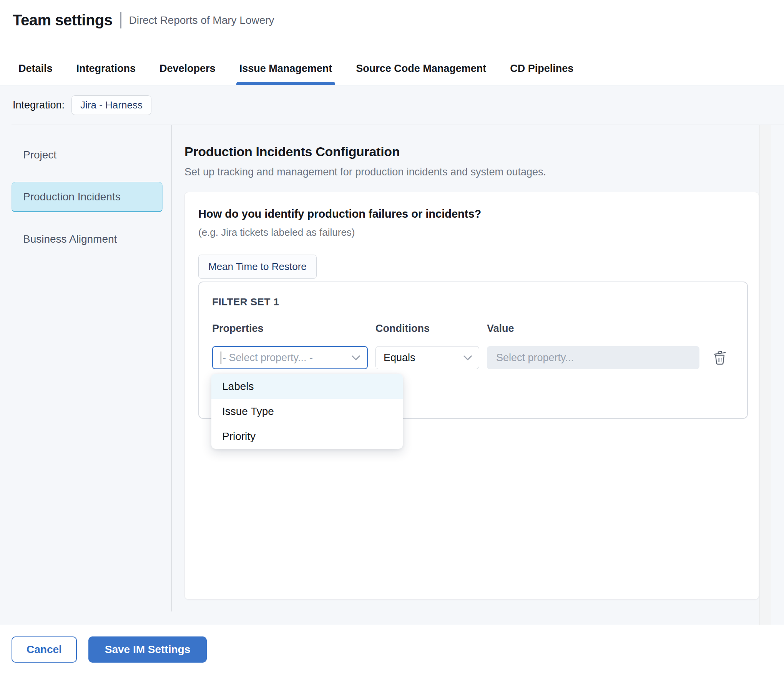 The image size is (784, 673). I want to click on integration-row: Integration: Jira - Harness, so click(392, 105).